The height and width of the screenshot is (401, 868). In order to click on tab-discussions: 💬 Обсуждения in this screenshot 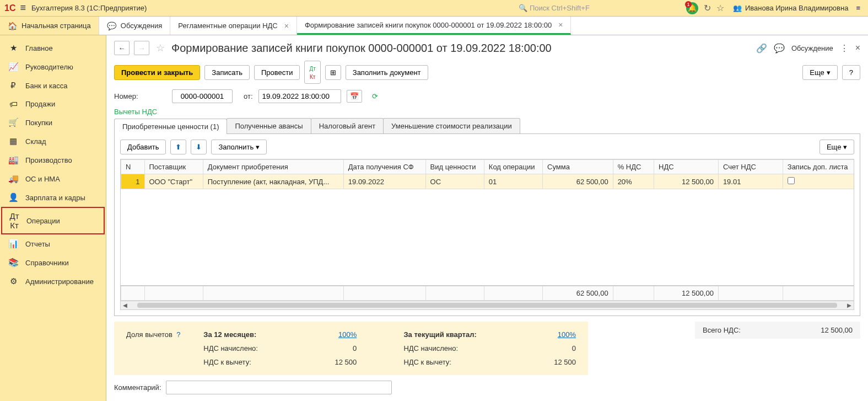, I will do `click(135, 25)`.